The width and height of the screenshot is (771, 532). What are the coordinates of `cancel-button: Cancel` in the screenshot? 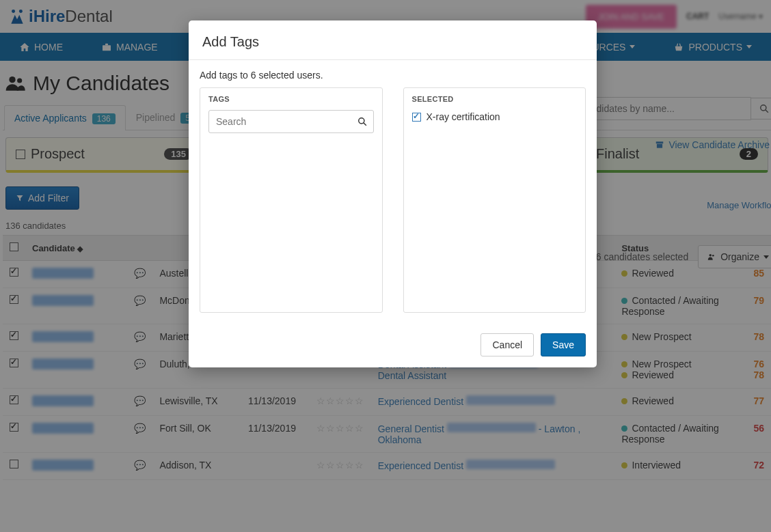 It's located at (507, 345).